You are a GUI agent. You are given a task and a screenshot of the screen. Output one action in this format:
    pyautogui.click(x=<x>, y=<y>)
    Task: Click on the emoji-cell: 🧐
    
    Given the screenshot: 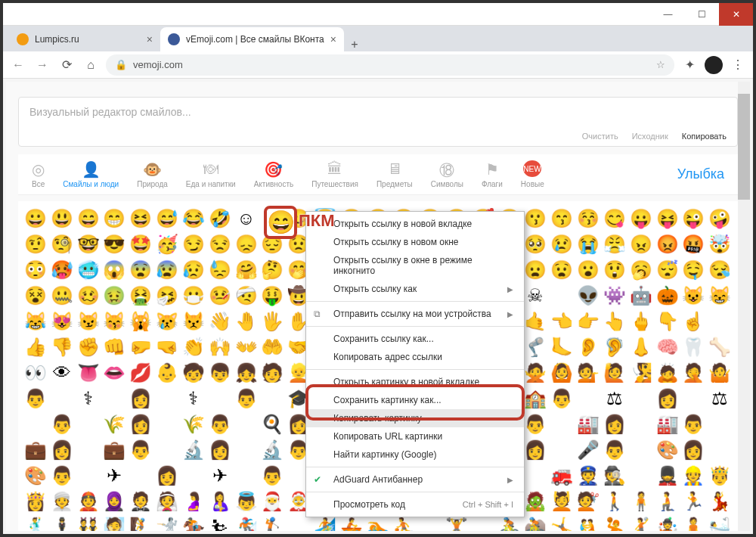 What is the action you would take?
    pyautogui.click(x=62, y=244)
    